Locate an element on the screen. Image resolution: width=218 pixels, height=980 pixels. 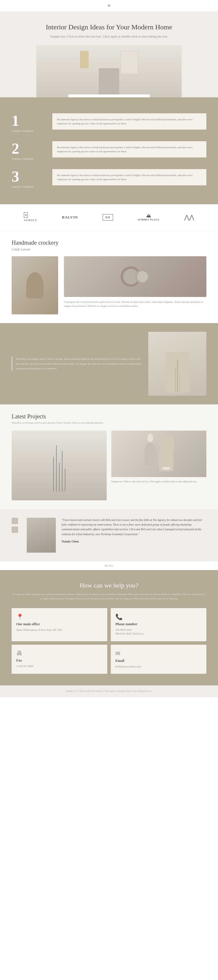
planning-section: Planning is an integral part of interior… is located at coordinates (109, 364).